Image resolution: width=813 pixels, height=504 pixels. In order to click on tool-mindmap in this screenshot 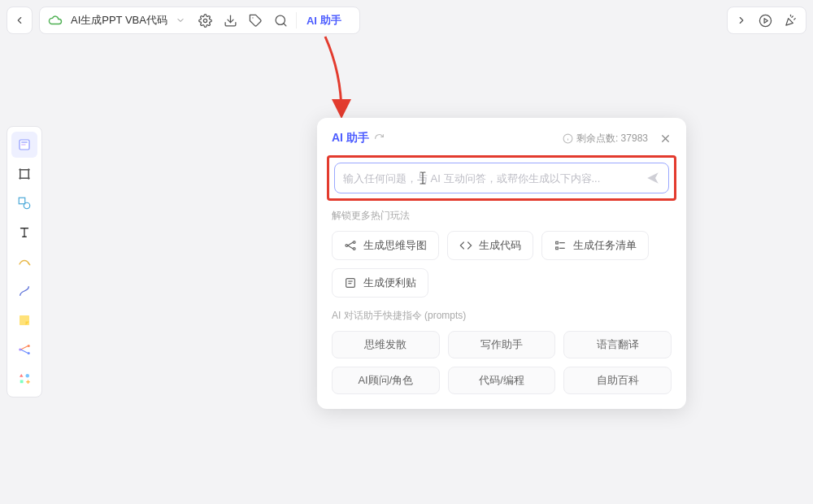, I will do `click(24, 350)`.